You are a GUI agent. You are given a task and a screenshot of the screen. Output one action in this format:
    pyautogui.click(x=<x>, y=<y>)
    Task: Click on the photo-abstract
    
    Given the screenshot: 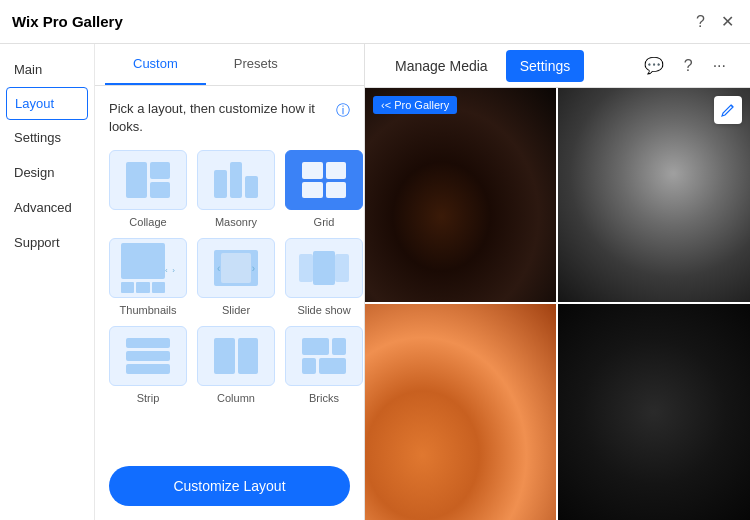 What is the action you would take?
    pyautogui.click(x=460, y=412)
    